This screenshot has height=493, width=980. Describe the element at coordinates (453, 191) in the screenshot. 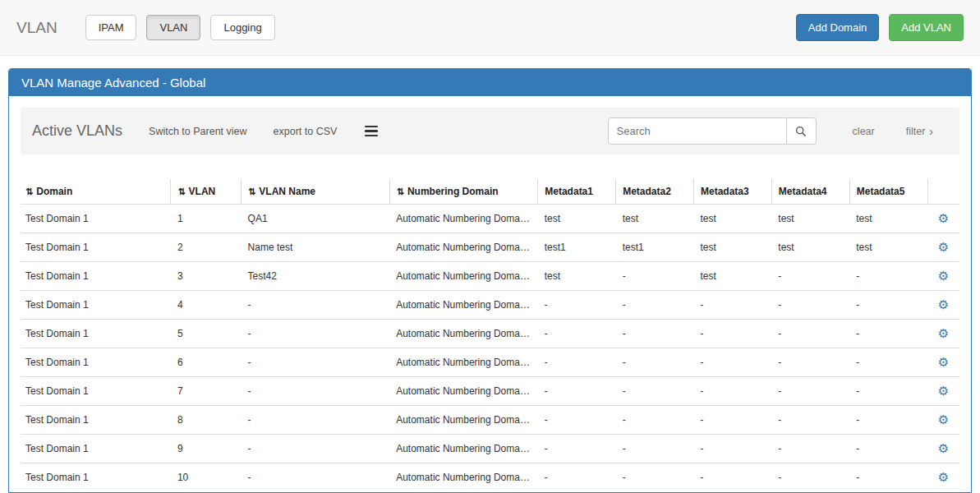

I see `column-label: Numbering Domain` at that location.